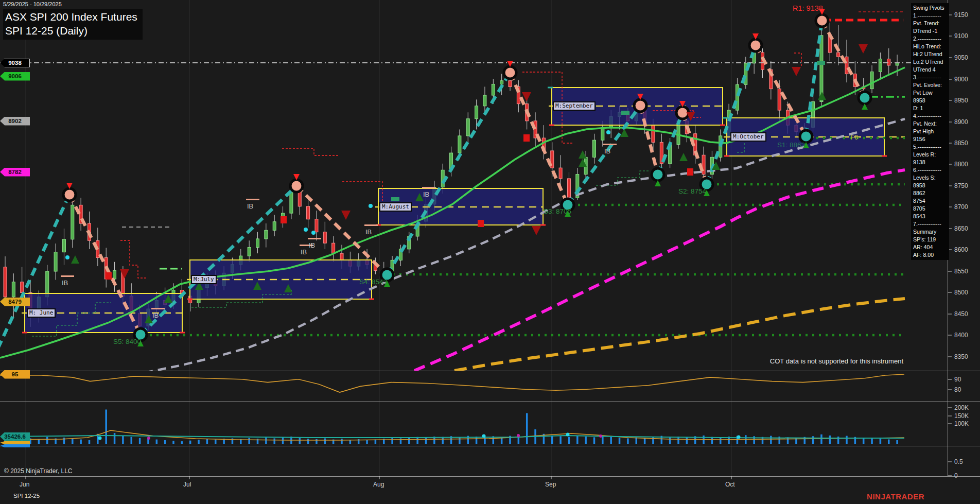  What do you see at coordinates (957, 390) in the screenshot?
I see `axis-tick-label: 80` at bounding box center [957, 390].